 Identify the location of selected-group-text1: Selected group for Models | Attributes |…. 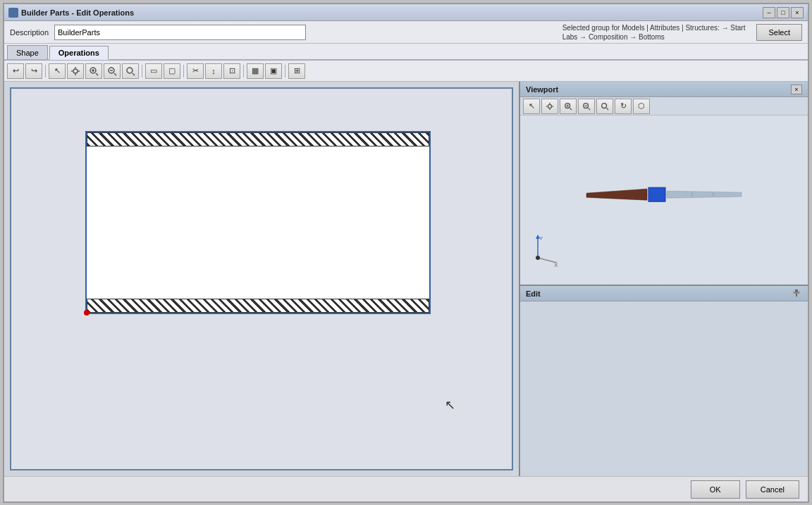
(654, 28).